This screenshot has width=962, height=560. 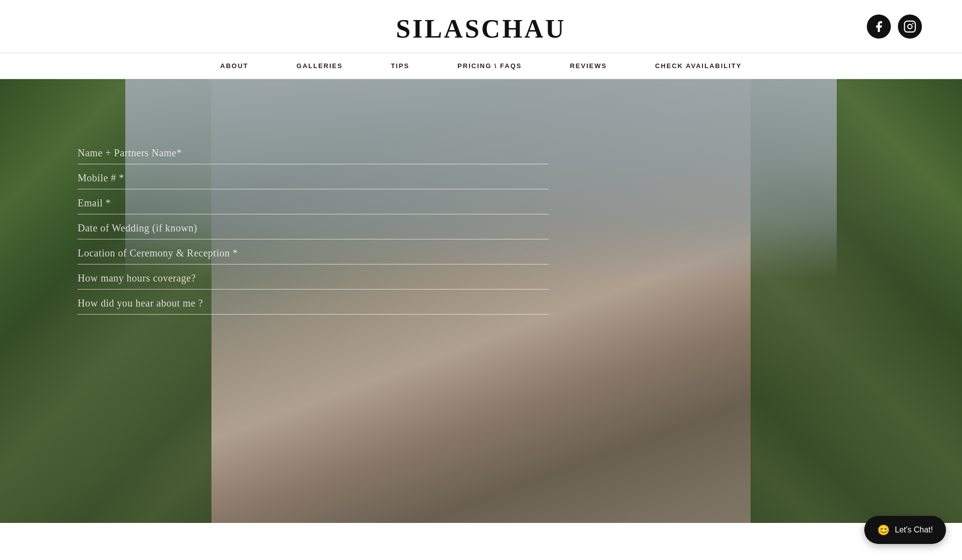 I want to click on hear-about-input, so click(x=313, y=304).